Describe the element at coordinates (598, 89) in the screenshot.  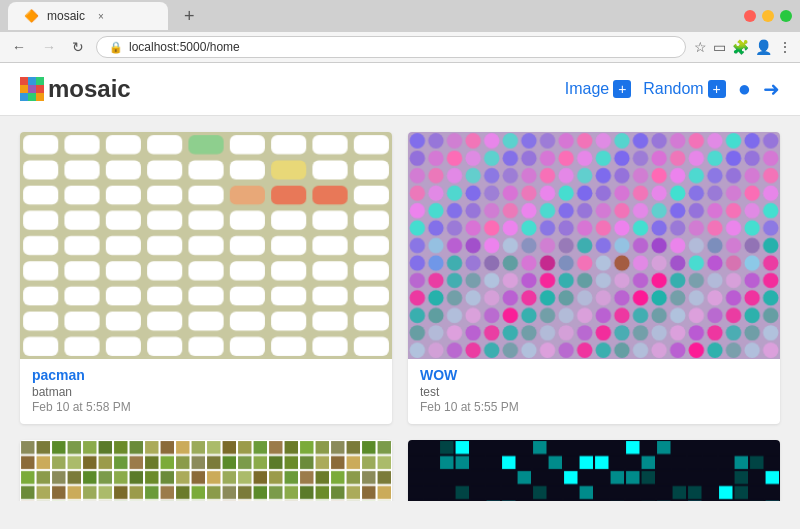
I see `image-button: Image +` at that location.